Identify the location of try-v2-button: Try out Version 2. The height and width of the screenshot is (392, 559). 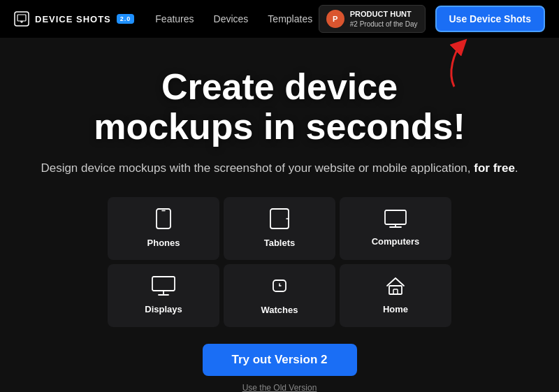
(280, 360).